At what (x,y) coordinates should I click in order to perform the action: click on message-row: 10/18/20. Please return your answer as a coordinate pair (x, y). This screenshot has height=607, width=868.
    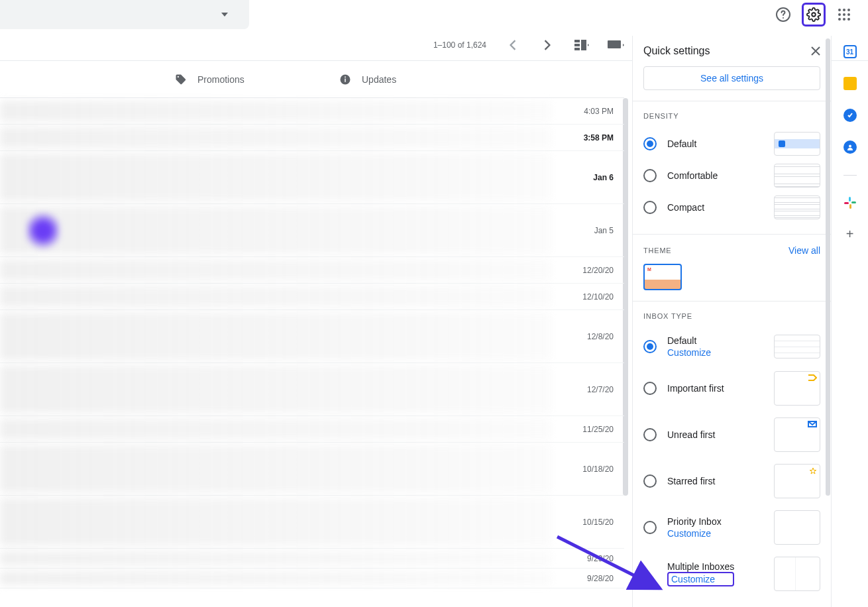
    Looking at the image, I should click on (312, 469).